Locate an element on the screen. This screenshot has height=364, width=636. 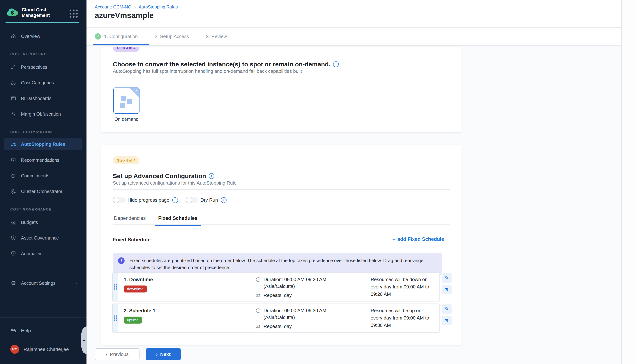
advanced-card-heading: Set up Advanced Configuration i is located at coordinates (164, 176).